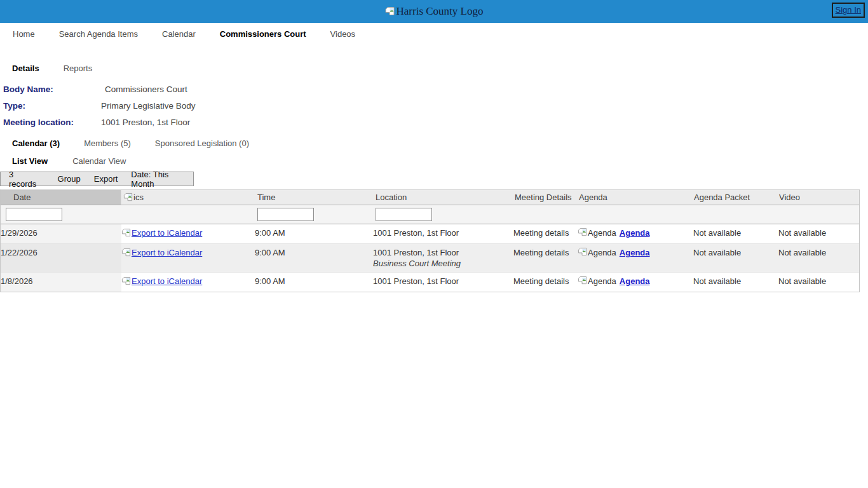 The height and width of the screenshot is (488, 868). I want to click on export-button: Export, so click(106, 179).